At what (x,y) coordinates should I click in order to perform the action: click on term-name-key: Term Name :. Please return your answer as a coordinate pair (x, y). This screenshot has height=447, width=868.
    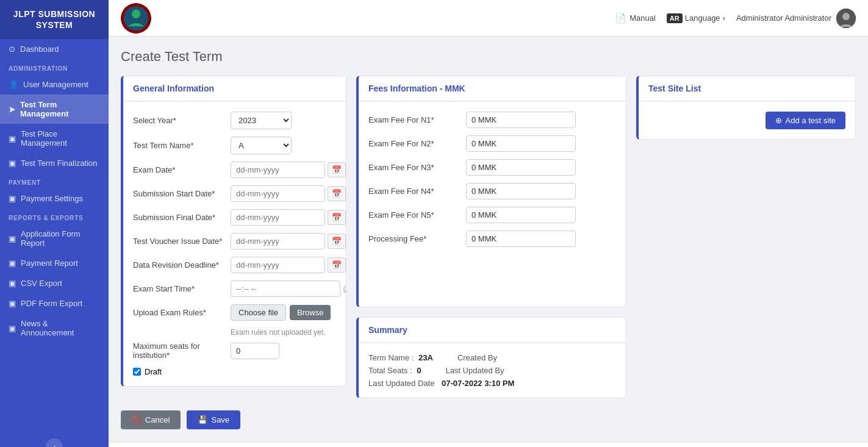
    Looking at the image, I should click on (391, 357).